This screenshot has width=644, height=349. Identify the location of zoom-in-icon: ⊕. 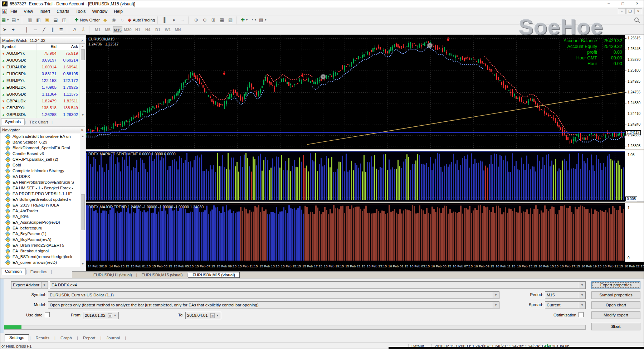
(196, 20).